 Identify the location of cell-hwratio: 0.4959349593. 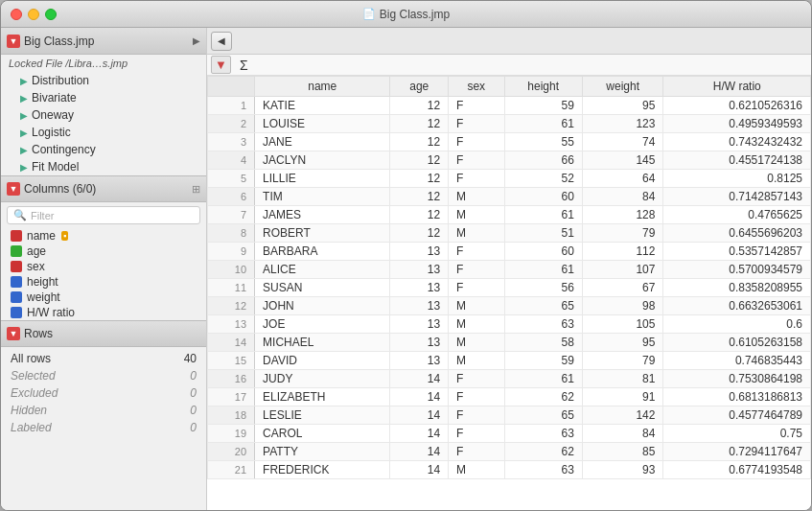
(737, 125).